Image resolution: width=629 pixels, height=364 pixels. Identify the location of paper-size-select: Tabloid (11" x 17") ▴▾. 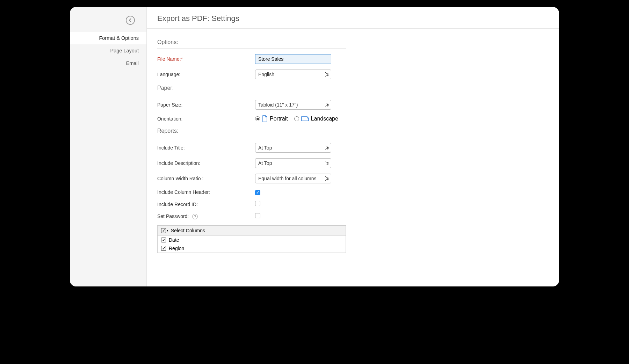
(293, 105).